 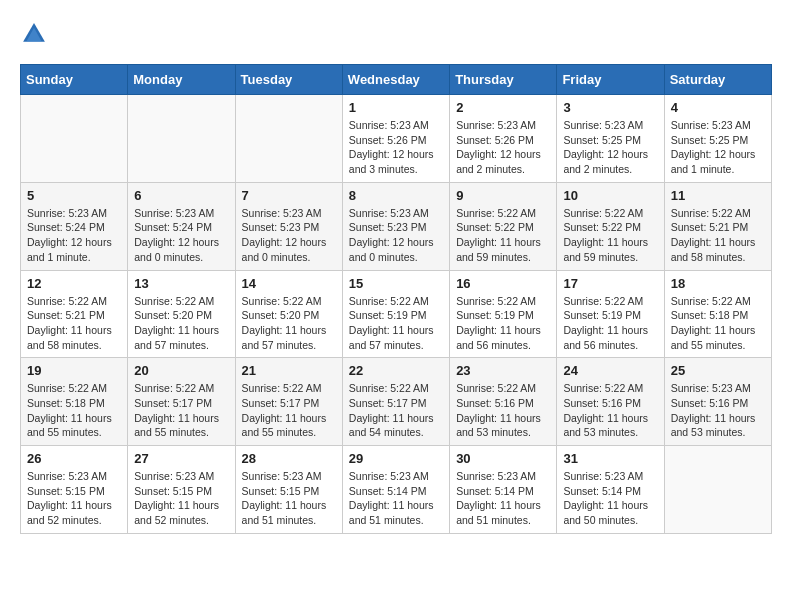 What do you see at coordinates (396, 80) in the screenshot?
I see `weekday-header-row: SundayMondayTuesdayWednesdayThursdayFrid…` at bounding box center [396, 80].